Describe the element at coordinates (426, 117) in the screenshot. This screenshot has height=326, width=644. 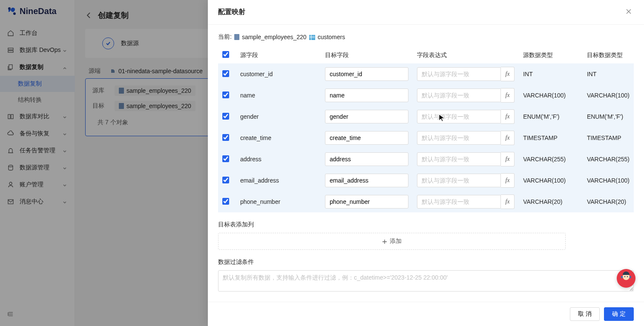
I see `field-row: gender fx ENUM('M','F') ENUM('M','F')` at that location.